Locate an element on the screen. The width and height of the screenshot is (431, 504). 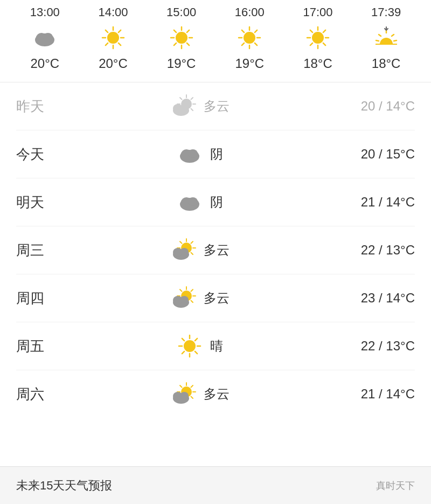
daily-row: 周六 多云 21 / 14°C is located at coordinates (215, 394).